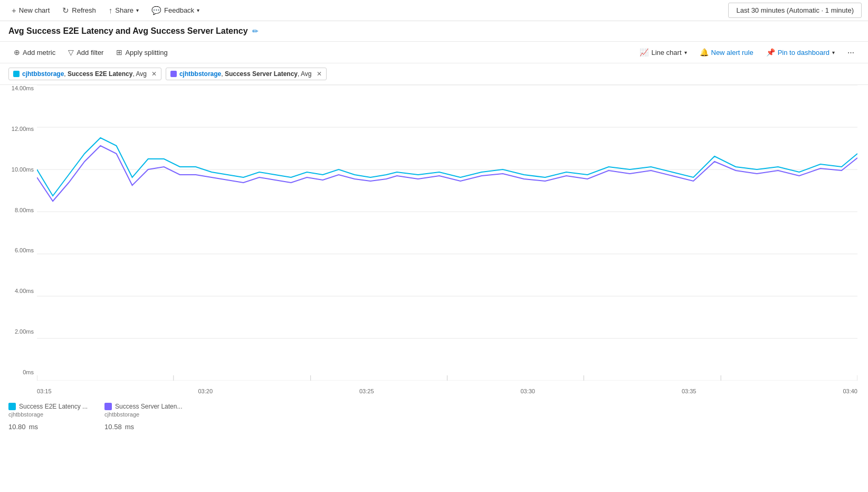  I want to click on chart-title-bar: Avg Success E2E Latency and Avg Success …, so click(434, 32).